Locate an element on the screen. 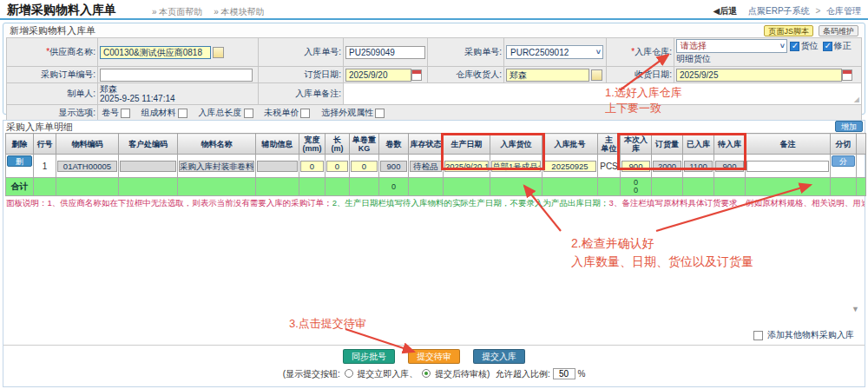 This screenshot has width=868, height=389. col-location: 入库货位 is located at coordinates (516, 144).